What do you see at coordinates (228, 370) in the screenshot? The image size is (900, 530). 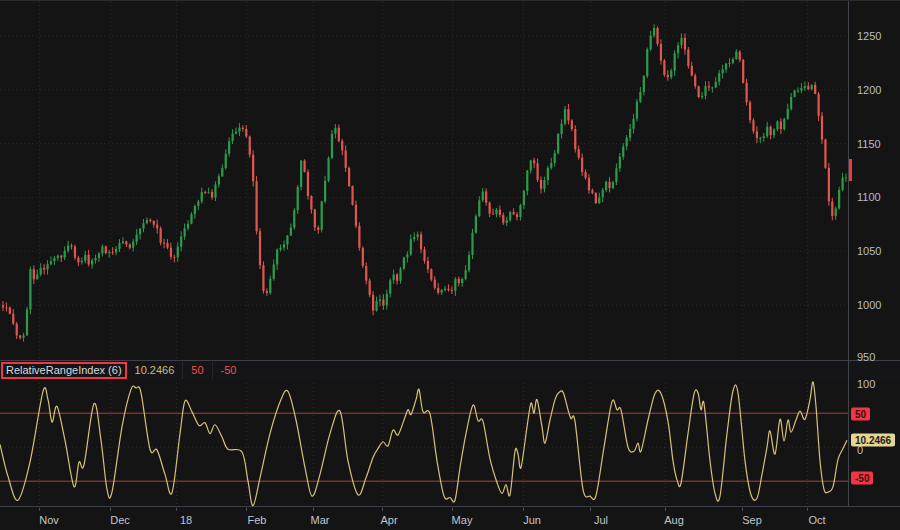 I see `indicator-level-minus-50: -50` at bounding box center [228, 370].